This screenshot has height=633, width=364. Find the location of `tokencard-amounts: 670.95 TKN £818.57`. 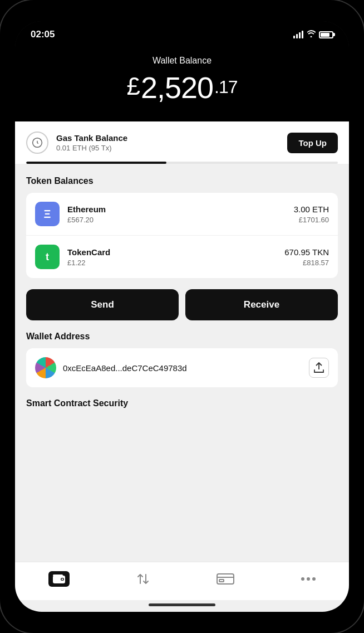

tokencard-amounts: 670.95 TKN £818.57 is located at coordinates (307, 257).